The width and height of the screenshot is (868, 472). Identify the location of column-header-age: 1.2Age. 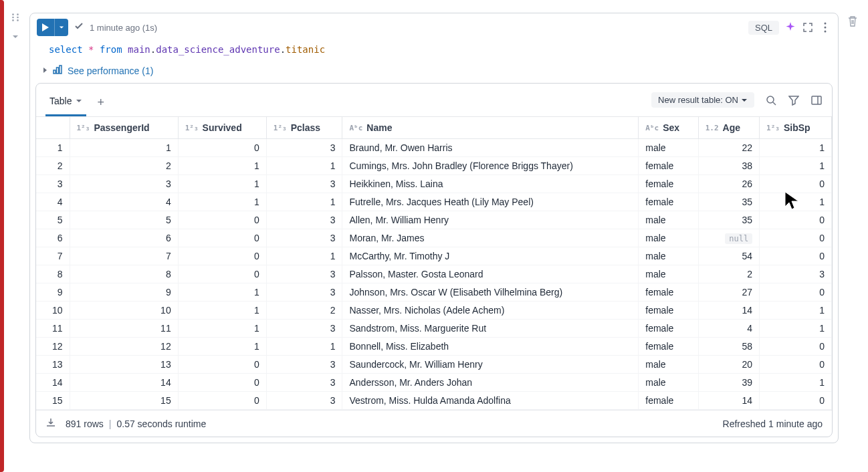
(729, 128).